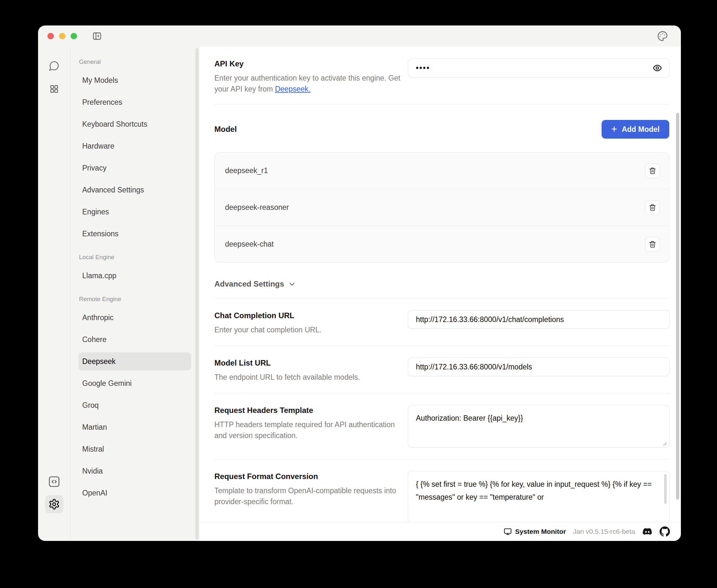  I want to click on chat-icon, so click(54, 66).